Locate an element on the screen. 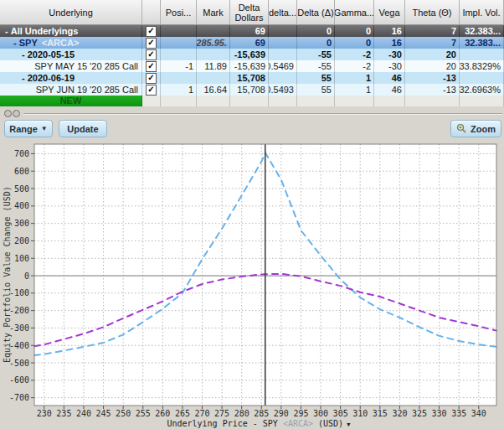 The width and height of the screenshot is (504, 429). underlying-label: SPY MAY 15 '20 285 Call is located at coordinates (71, 66).